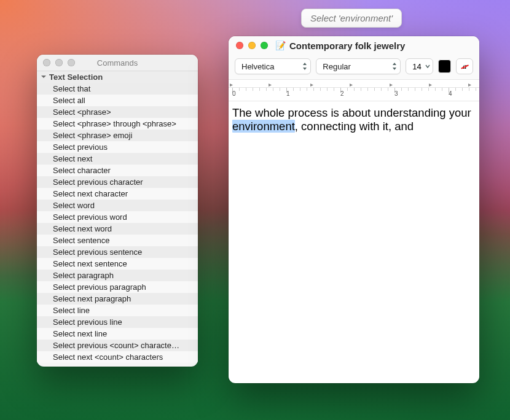 The width and height of the screenshot is (510, 420). What do you see at coordinates (76, 77) in the screenshot?
I see `commands-section-label: Text Selection` at bounding box center [76, 77].